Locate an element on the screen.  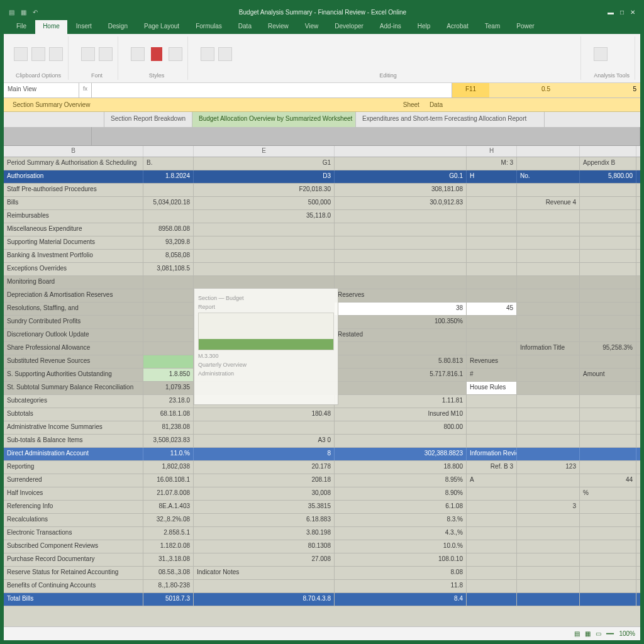
col-header is located at coordinates (548, 151).